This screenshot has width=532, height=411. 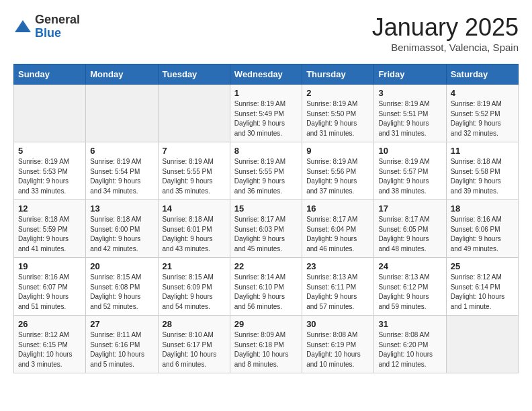 I want to click on day-info: Sunrise: 8:15 AM Sunset: 6:08 PM Dayligh…, so click(x=122, y=292).